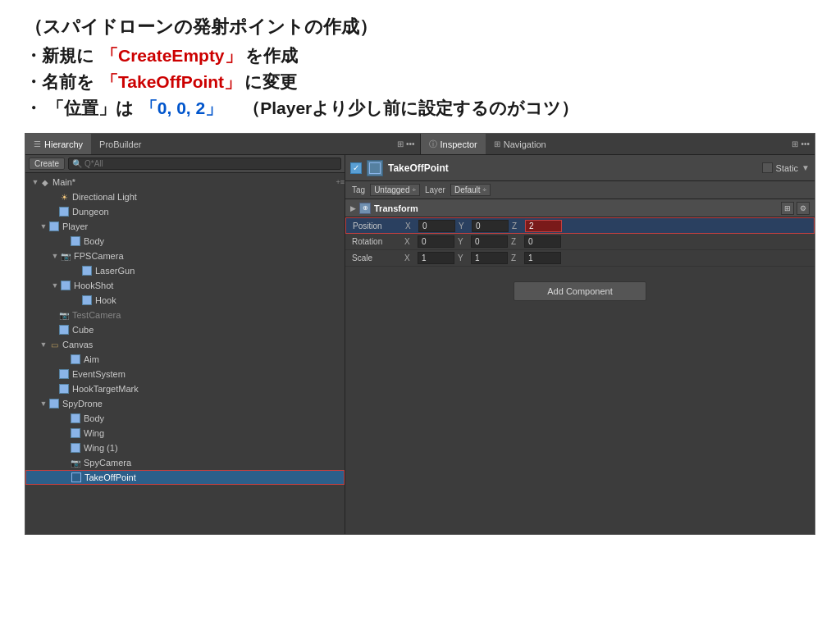 The height and width of the screenshot is (630, 840). Describe the element at coordinates (55, 285) in the screenshot. I see `hookshot-arrow` at that location.